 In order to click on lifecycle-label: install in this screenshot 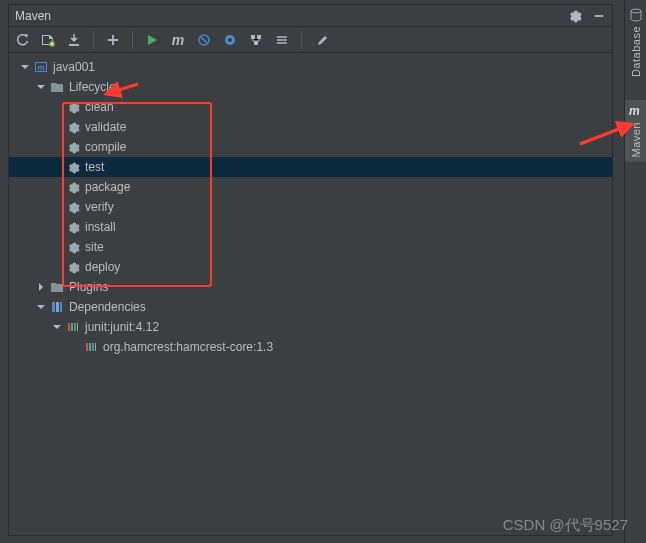, I will do `click(100, 227)`.